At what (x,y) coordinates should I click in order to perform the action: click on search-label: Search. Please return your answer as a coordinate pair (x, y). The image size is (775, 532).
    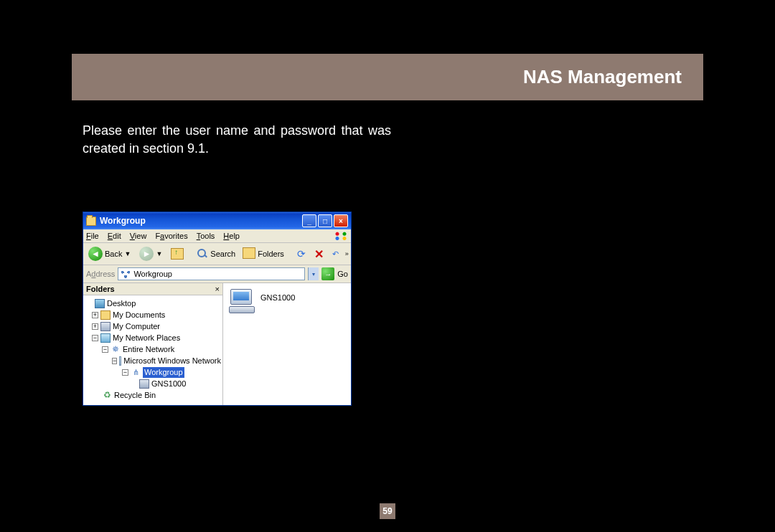
    Looking at the image, I should click on (222, 254).